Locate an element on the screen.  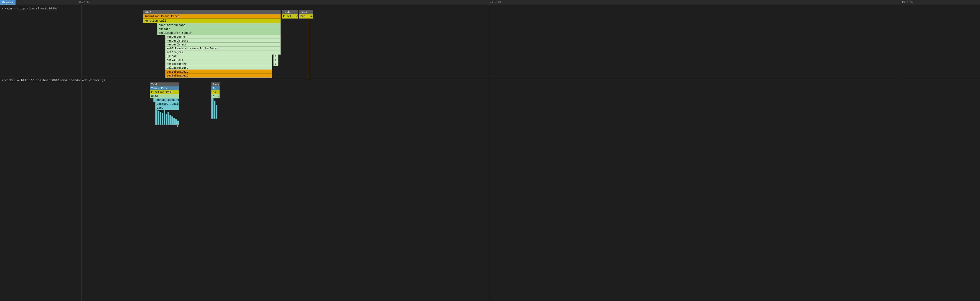
funct-call-sm-1: Funct...Call is located at coordinates (290, 16).